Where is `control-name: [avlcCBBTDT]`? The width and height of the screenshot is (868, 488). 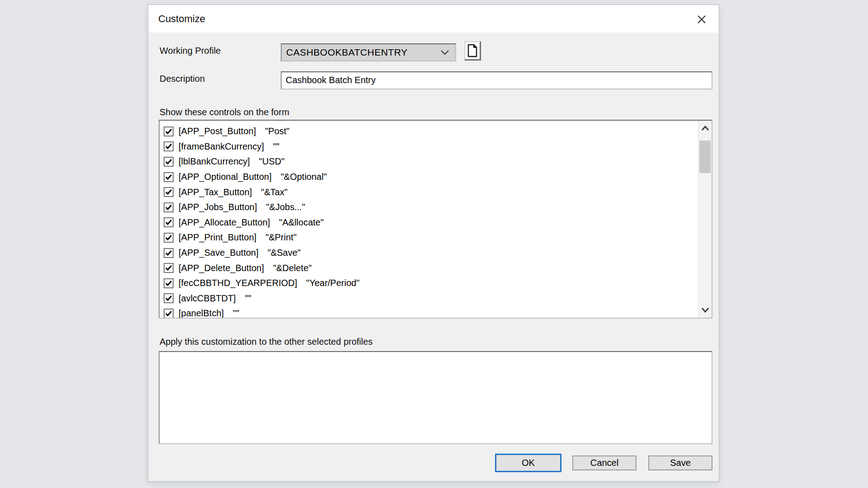 control-name: [avlcCBBTDT] is located at coordinates (207, 298).